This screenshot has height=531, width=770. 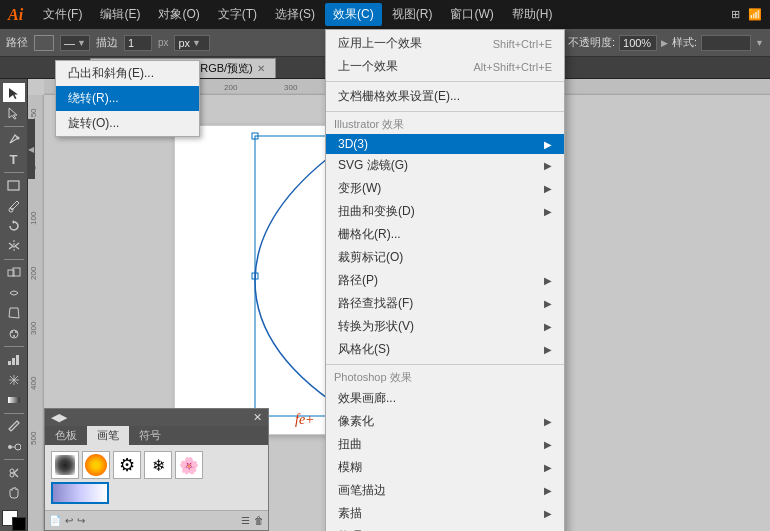 I want to click on stroke-style-dropdown: — ▼, so click(x=75, y=43).